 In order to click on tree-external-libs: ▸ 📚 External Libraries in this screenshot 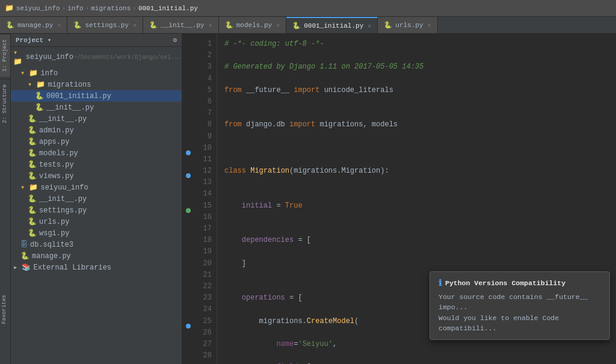, I will do `click(96, 267)`.